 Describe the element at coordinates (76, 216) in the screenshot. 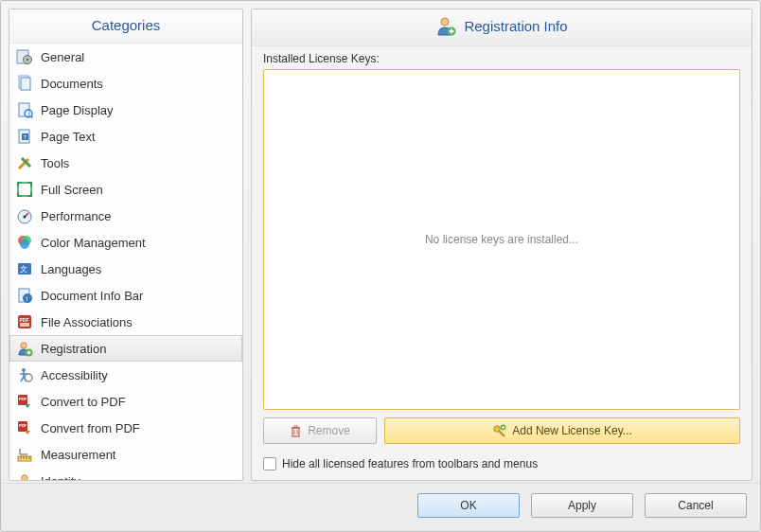

I see `category-label: Performance` at that location.